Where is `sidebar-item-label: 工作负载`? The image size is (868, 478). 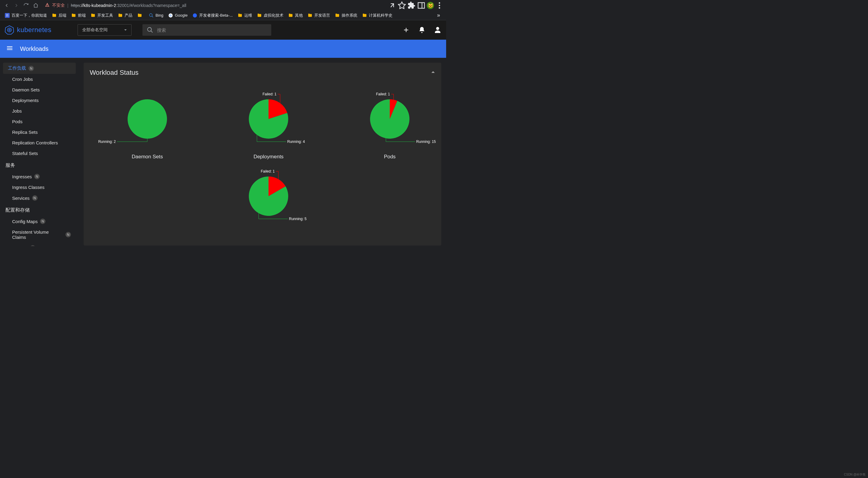
sidebar-item-label: 工作负载 is located at coordinates (17, 68).